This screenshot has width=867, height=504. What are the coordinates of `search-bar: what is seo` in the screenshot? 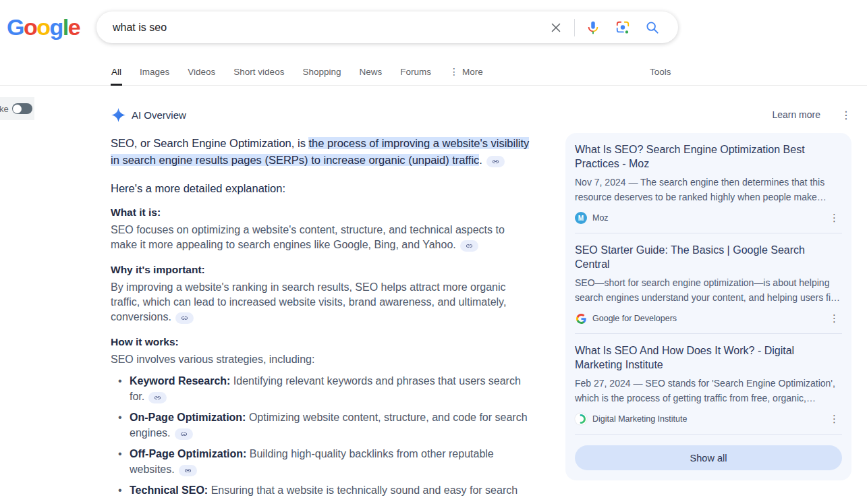 It's located at (387, 27).